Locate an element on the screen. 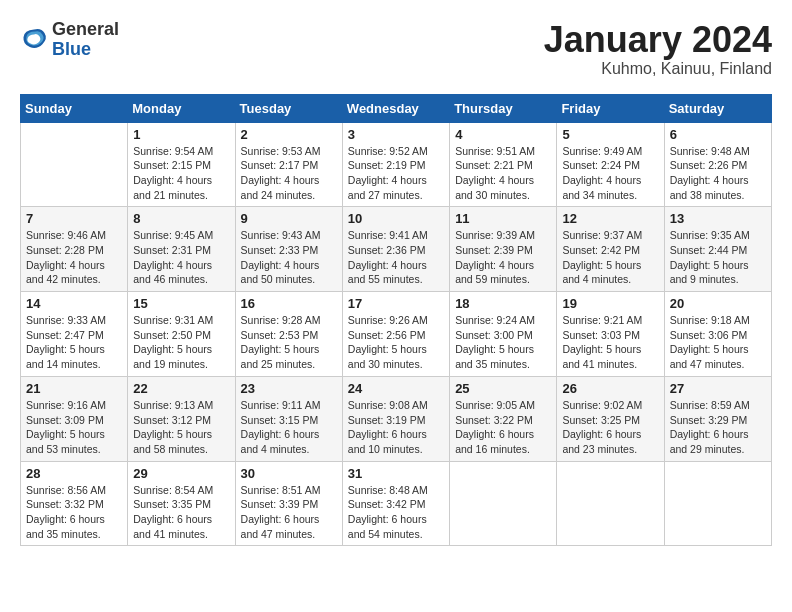 This screenshot has height=612, width=792. day-number: 2 is located at coordinates (289, 134).